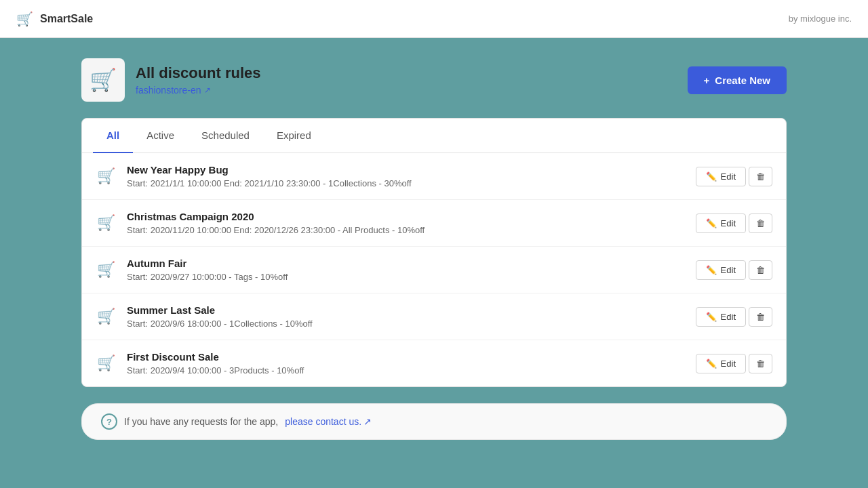 The height and width of the screenshot is (488, 868). Describe the element at coordinates (707, 80) in the screenshot. I see `plus-icon: +` at that location.